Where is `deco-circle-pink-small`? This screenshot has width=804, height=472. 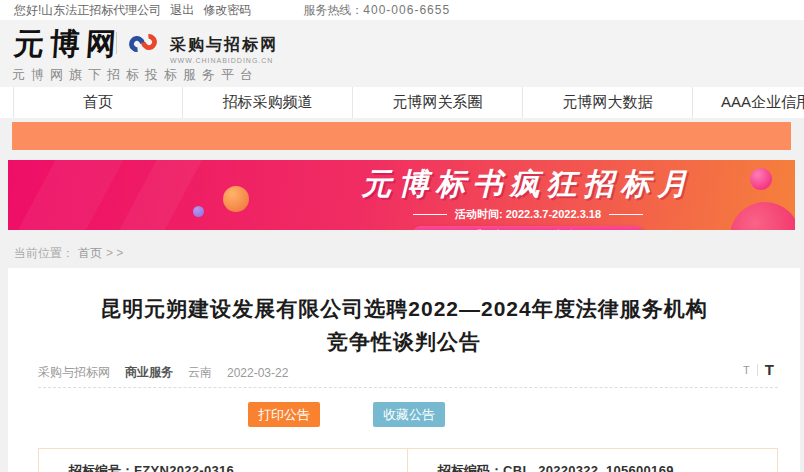 deco-circle-pink-small is located at coordinates (761, 179).